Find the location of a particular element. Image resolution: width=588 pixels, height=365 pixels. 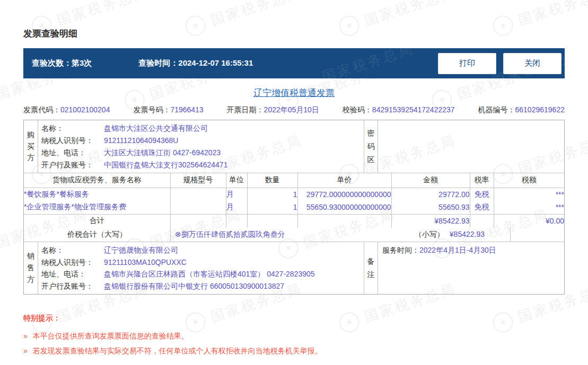

seller-fields: 名称：辽宁德晟物业有限公司 纳税人识别号：91211103MA10QPUXXC … is located at coordinates (201, 268).